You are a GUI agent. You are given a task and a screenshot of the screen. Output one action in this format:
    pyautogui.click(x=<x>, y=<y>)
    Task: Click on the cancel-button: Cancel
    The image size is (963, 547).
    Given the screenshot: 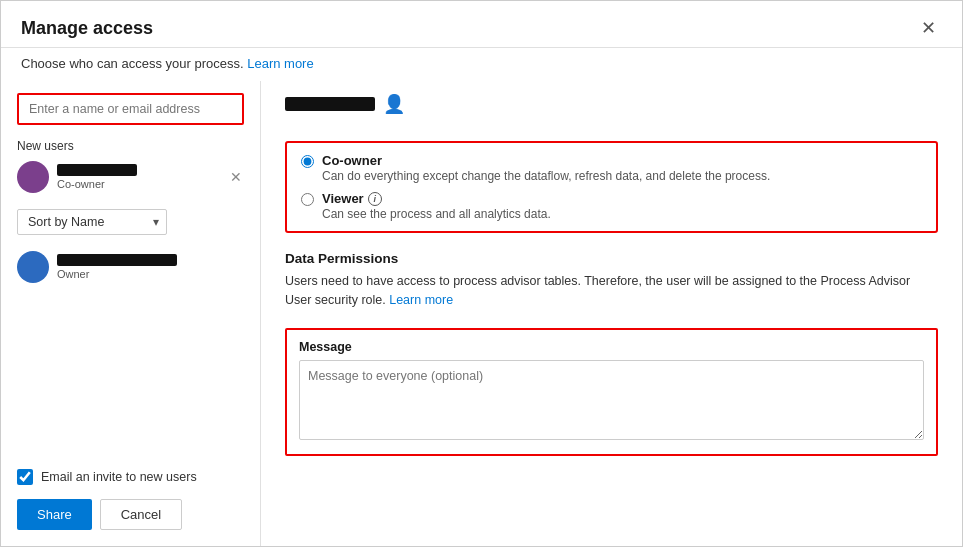 What is the action you would take?
    pyautogui.click(x=141, y=514)
    